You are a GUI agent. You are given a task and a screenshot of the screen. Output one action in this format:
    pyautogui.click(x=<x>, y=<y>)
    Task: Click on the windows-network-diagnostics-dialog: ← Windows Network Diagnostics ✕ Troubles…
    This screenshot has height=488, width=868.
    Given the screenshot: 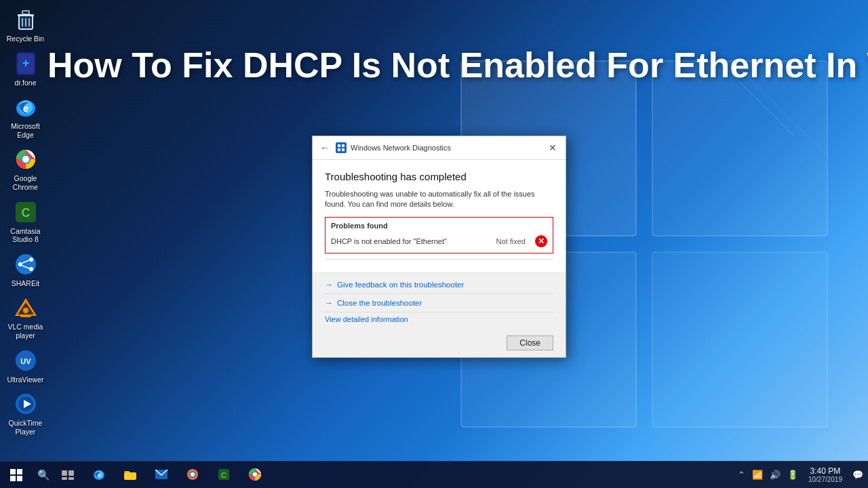 What is the action you would take?
    pyautogui.click(x=439, y=247)
    